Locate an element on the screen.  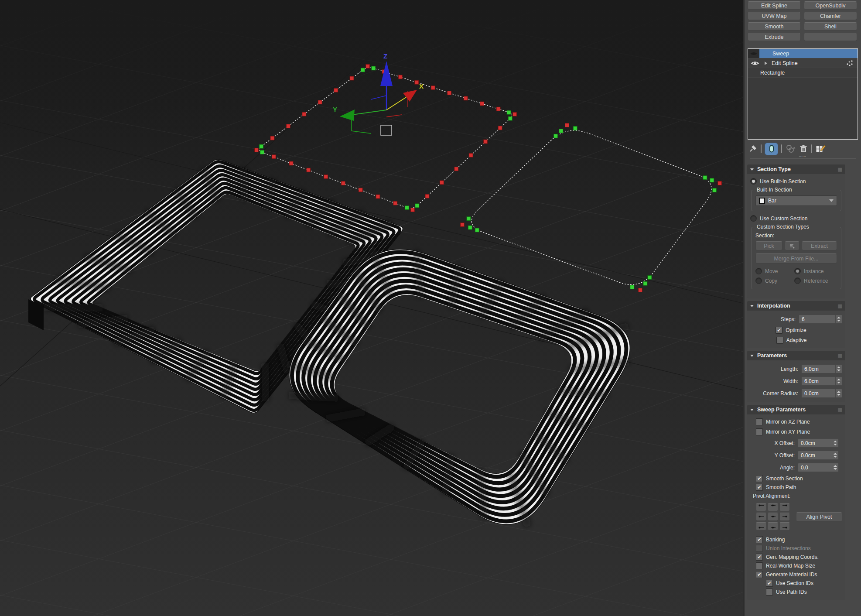
built-in-section-dropdown: Bar is located at coordinates (796, 201).